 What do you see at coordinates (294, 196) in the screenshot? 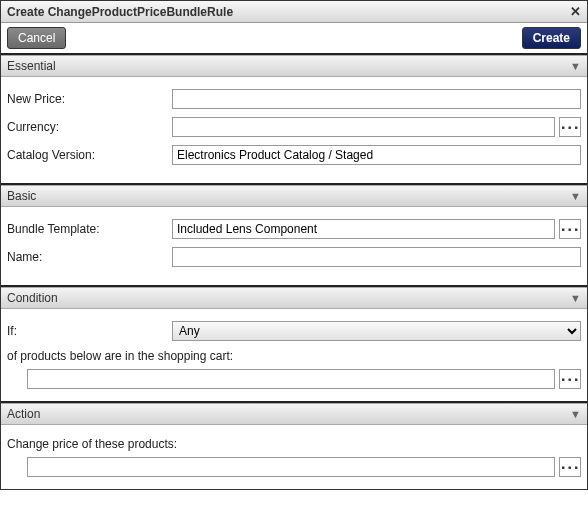
I see `section-header-basic: Basic ▼` at bounding box center [294, 196].